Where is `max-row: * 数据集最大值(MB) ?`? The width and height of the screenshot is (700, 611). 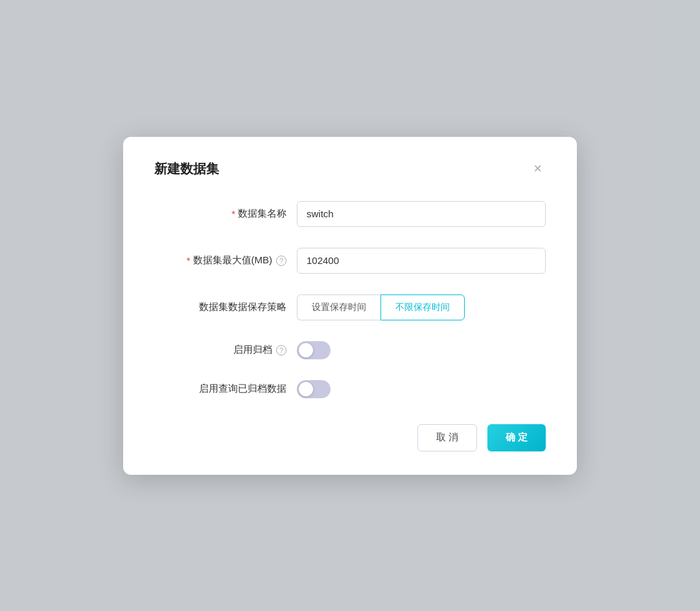 max-row: * 数据集最大值(MB) ? is located at coordinates (350, 261).